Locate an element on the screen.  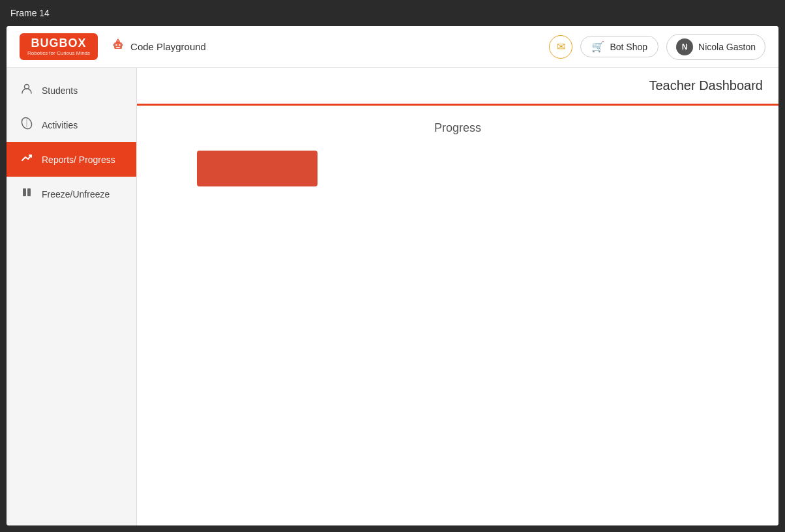
dashboard-title: Teacher Dashboard is located at coordinates (705, 86).